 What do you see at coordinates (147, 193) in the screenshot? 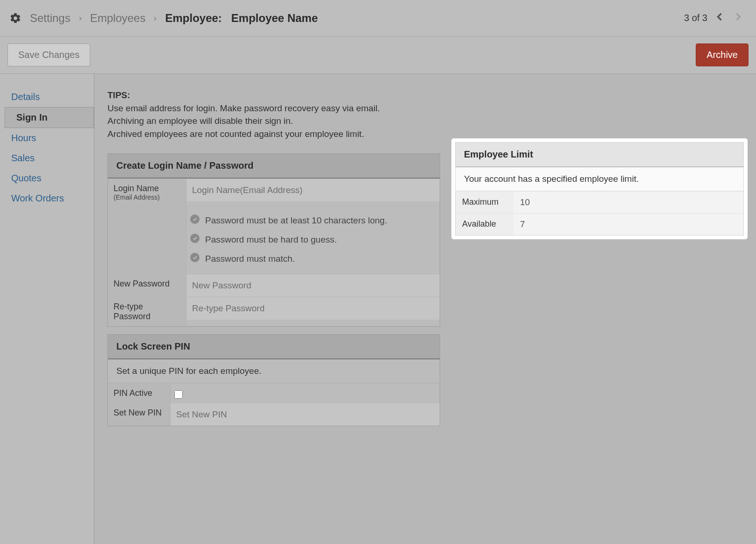
I see `login-name-label: Login Name (Email Address)` at bounding box center [147, 193].